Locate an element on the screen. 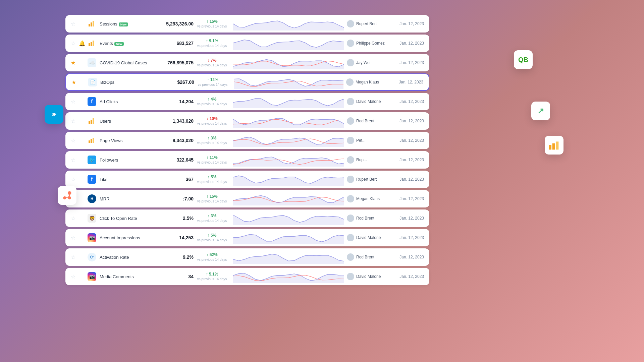  owner-covid: Jay Wei is located at coordinates (370, 63).